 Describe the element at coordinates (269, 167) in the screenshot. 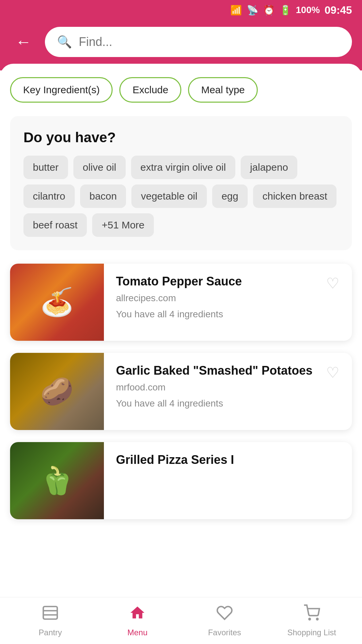

I see `tag-jalapeno: jalapeno` at that location.